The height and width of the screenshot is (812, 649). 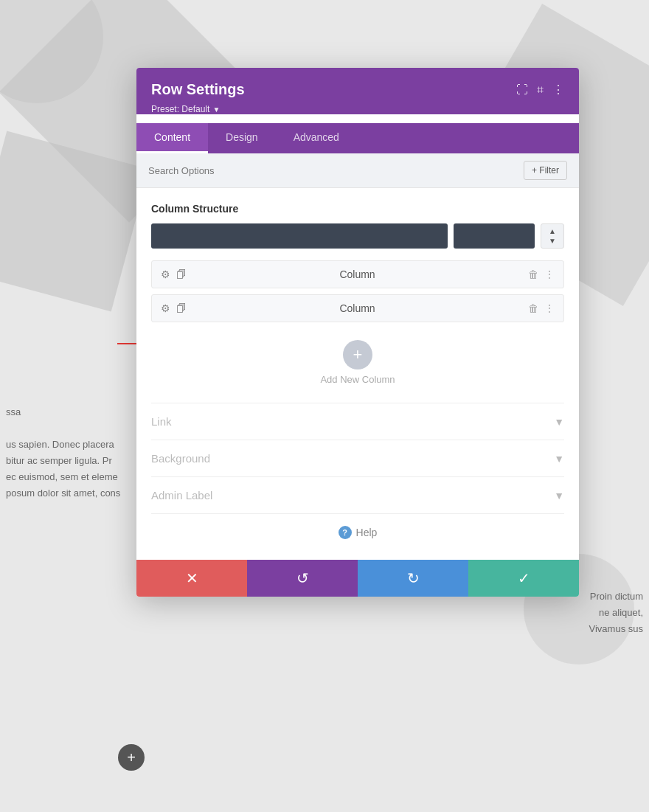 I want to click on col-bar-wide, so click(x=299, y=236).